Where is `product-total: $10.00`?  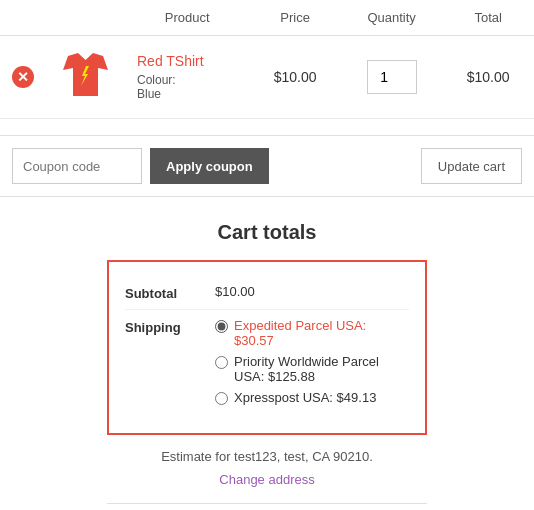
product-total: $10.00 is located at coordinates (488, 78).